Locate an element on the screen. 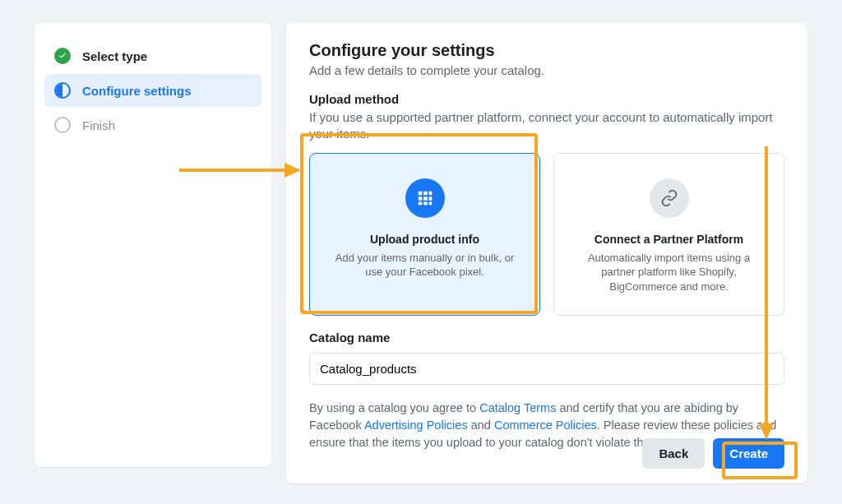  upload-method-title: Upload method is located at coordinates (547, 99).